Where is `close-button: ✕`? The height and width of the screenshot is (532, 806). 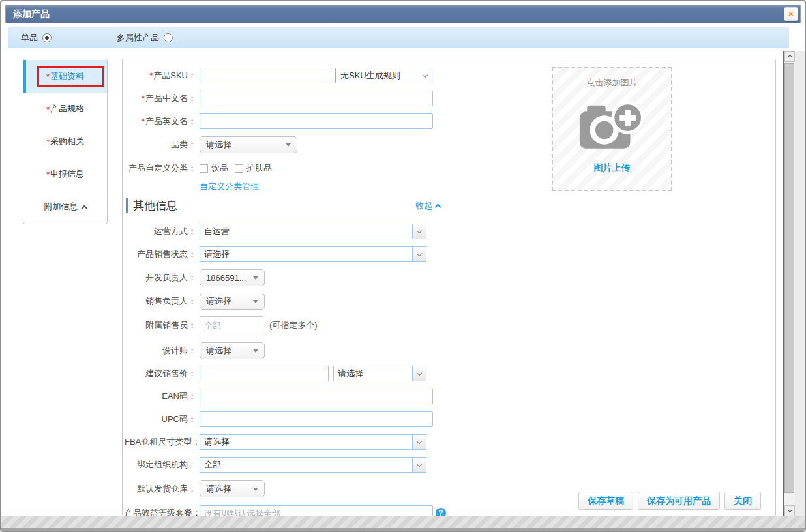
close-button: ✕ is located at coordinates (791, 14).